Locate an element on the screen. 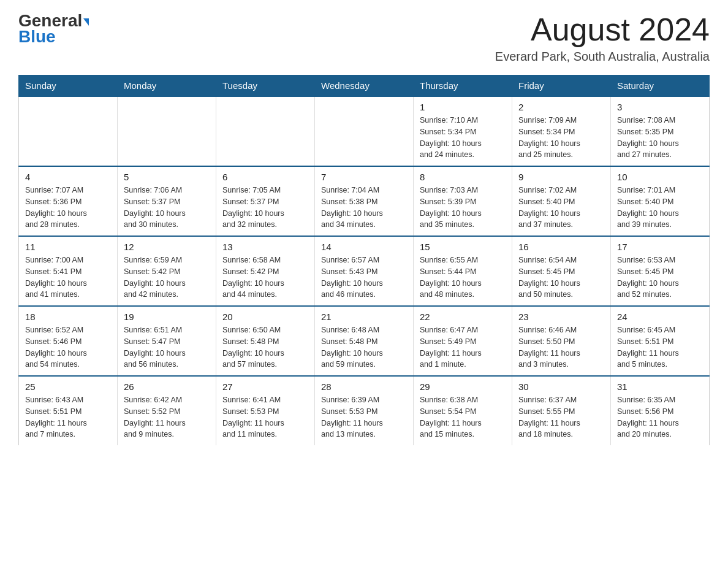 This screenshot has height=563, width=728. day-info: Sunrise: 6:48 AMSunset: 5:48 PMDaylight:… is located at coordinates (364, 347).